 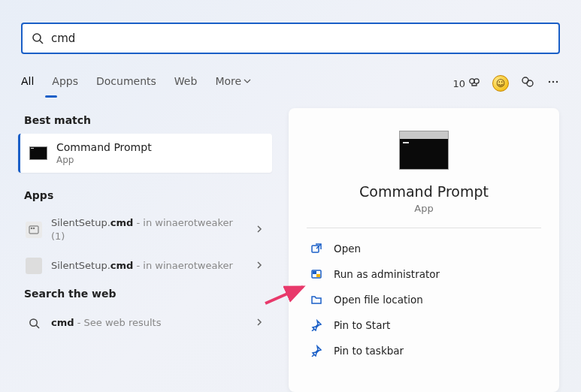 I want to click on command-prompt-icon-large, so click(x=424, y=150).